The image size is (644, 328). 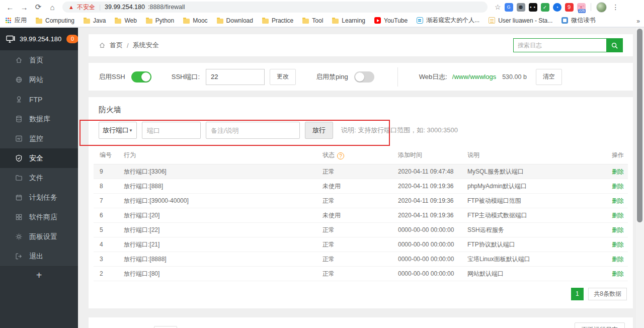 I want to click on page-1-button: 1, so click(x=578, y=294).